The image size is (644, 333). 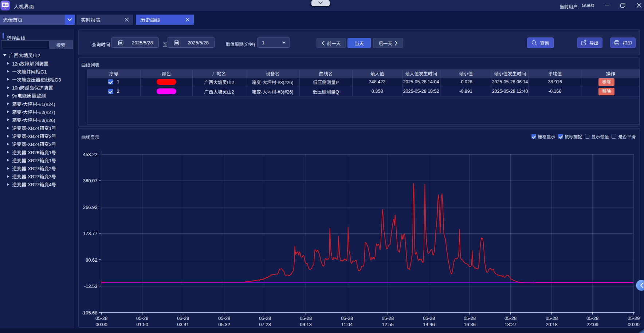 What do you see at coordinates (191, 43) in the screenshot?
I see `date-to-input: 2025/5/28` at bounding box center [191, 43].